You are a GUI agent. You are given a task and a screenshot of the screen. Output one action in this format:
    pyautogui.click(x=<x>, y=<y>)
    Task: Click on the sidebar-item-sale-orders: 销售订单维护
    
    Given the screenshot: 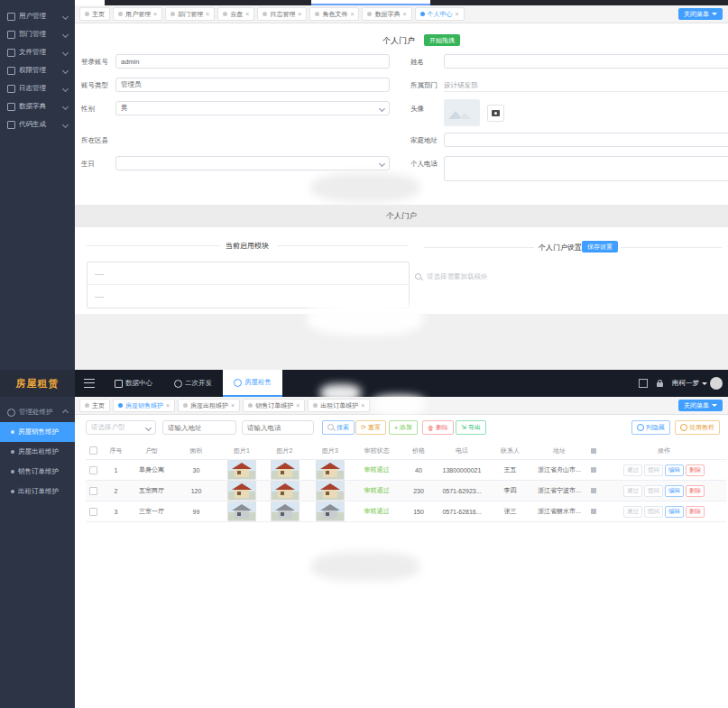 What is the action you would take?
    pyautogui.click(x=38, y=472)
    